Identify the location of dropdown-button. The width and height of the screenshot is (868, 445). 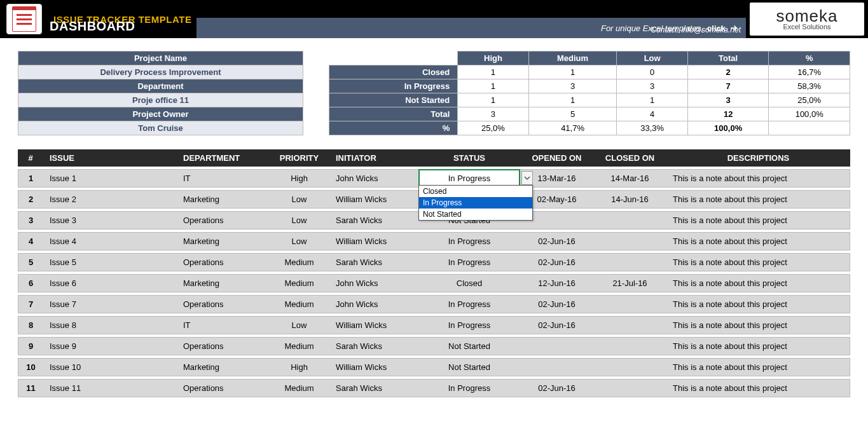
(527, 178).